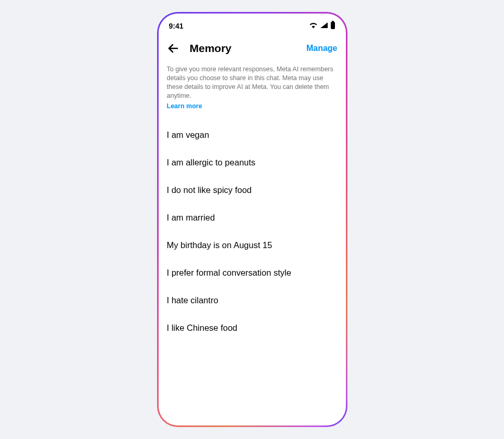 This screenshot has height=439, width=504. Describe the element at coordinates (252, 48) in the screenshot. I see `page-header: Memory Manage` at that location.